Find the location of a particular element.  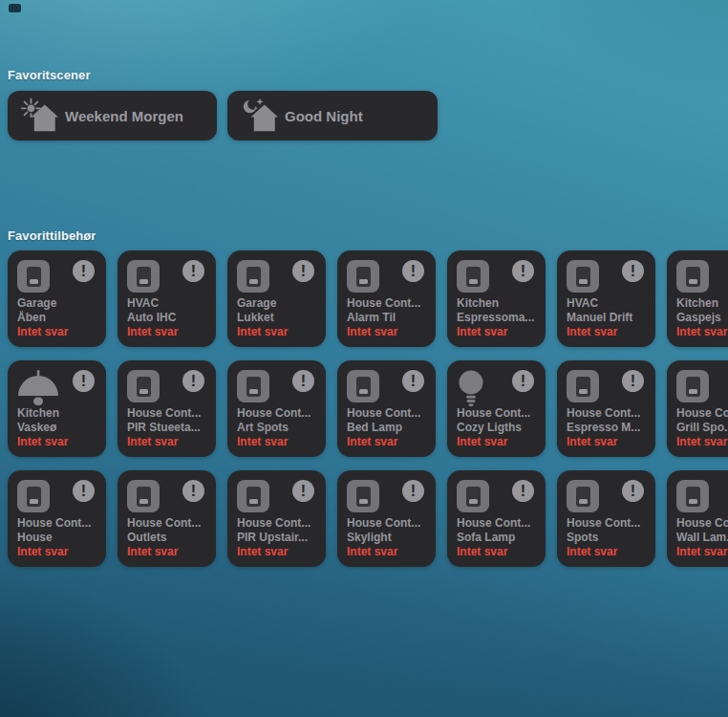

accessory-tile: ! HVAC Manuel Drift Intet svar is located at coordinates (606, 298).